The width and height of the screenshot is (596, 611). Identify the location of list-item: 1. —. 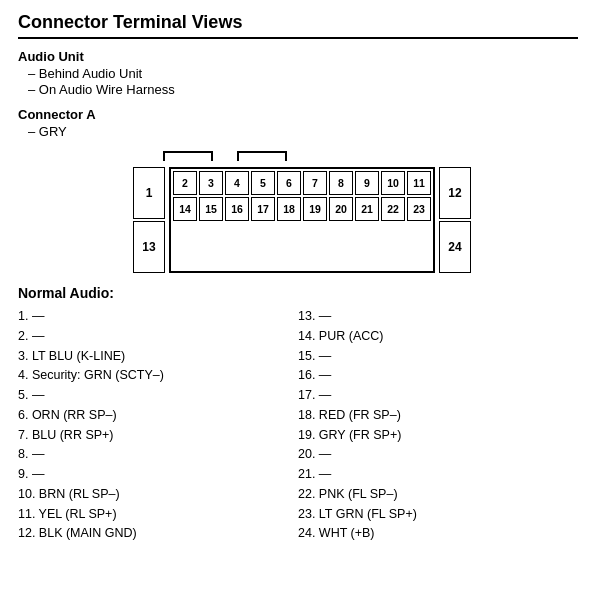
(158, 316).